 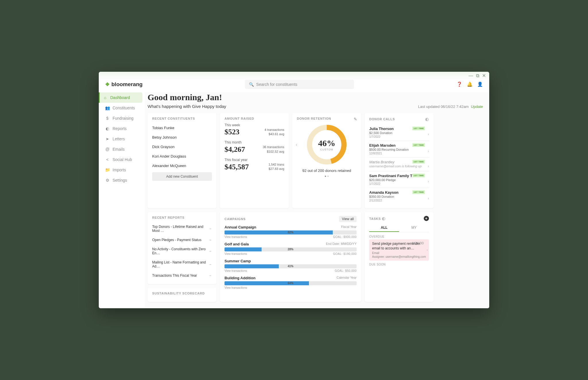 What do you see at coordinates (127, 84) in the screenshot?
I see `brand-name: bloomerang` at bounding box center [127, 84].